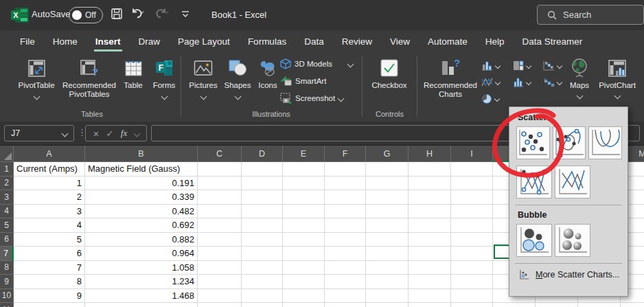 This screenshot has height=307, width=644. Describe the element at coordinates (430, 212) in the screenshot. I see `cell-H4` at that location.